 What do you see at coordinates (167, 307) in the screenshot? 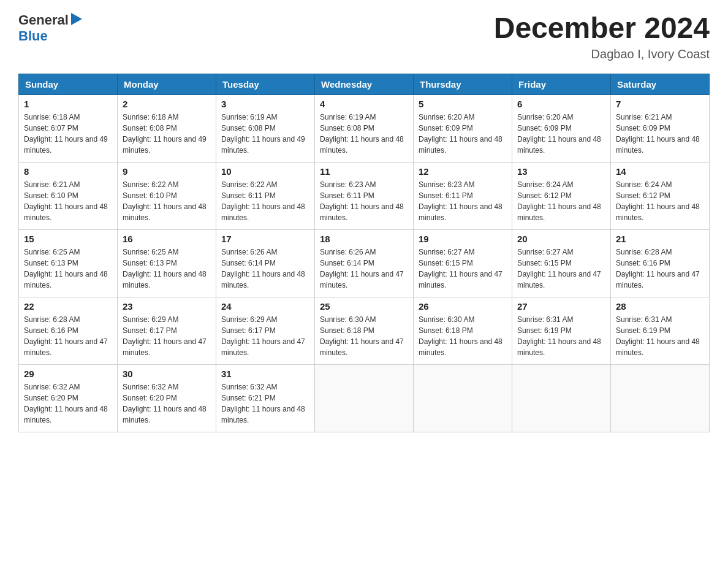
I see `day-number: 23` at bounding box center [167, 307].